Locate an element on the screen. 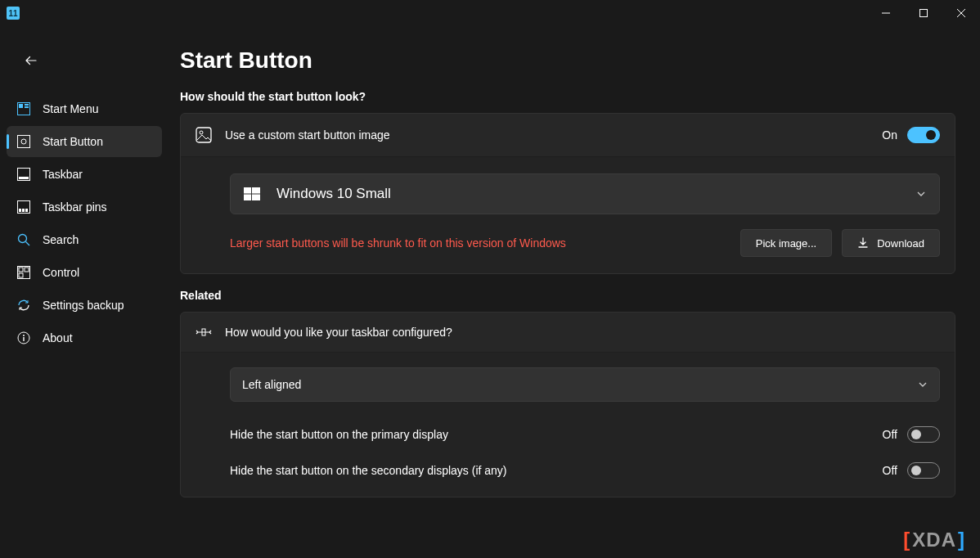  control-icon is located at coordinates (24, 272).